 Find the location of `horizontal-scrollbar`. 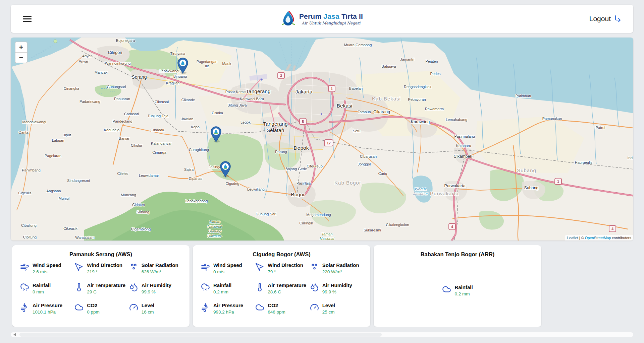

horizontal-scrollbar is located at coordinates (322, 335).